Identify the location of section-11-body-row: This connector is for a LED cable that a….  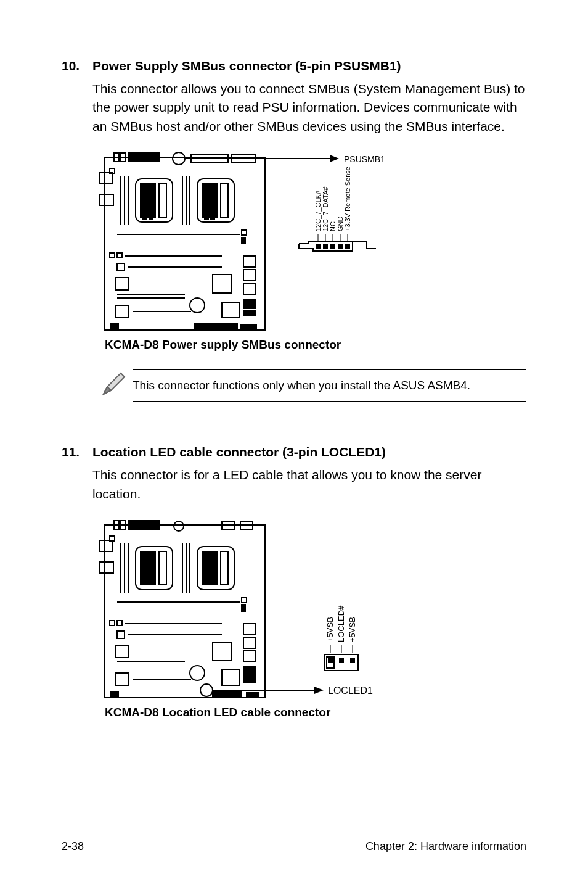
(294, 485).